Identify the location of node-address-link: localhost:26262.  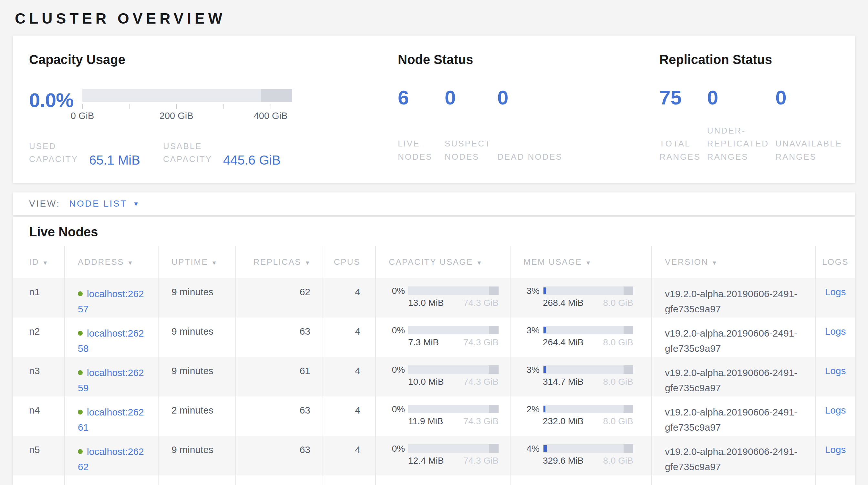
(113, 459).